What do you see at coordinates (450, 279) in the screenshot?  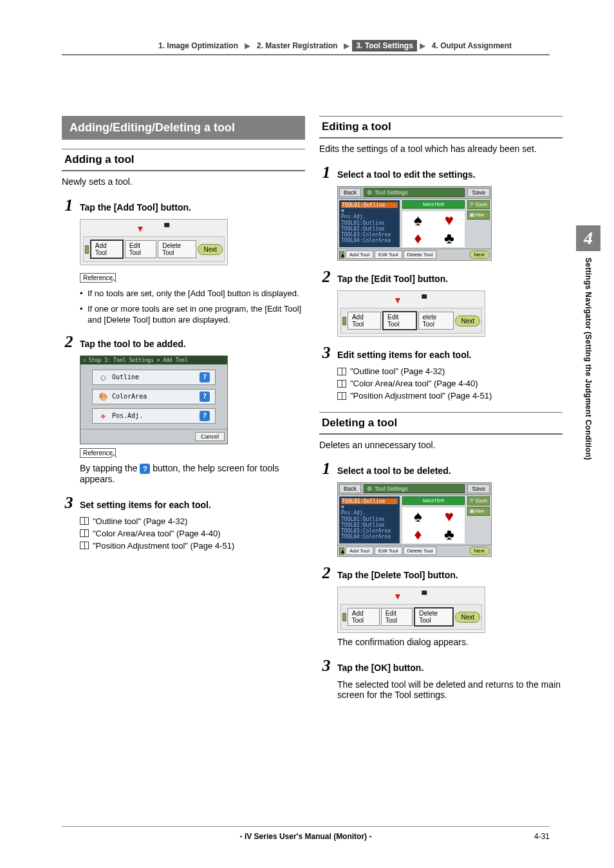 I see `step-text: Tap the [Edit Tool] button.` at bounding box center [450, 279].